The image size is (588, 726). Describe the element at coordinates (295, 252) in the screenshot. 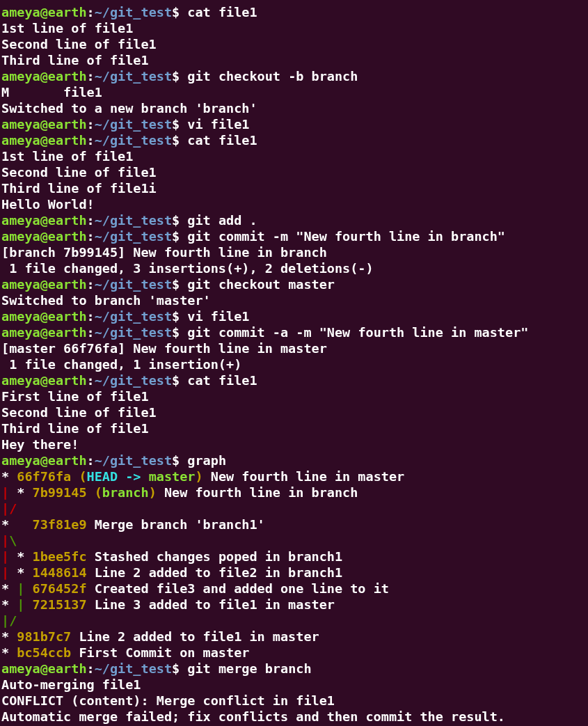

I see `output-line: [branch 7b99145] New fourth line in bran…` at that location.